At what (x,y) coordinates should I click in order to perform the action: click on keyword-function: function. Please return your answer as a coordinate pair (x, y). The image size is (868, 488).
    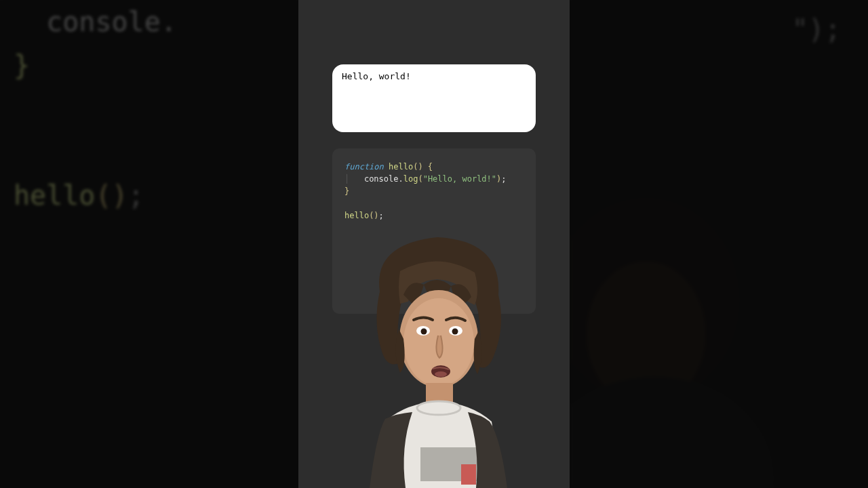
    Looking at the image, I should click on (364, 167).